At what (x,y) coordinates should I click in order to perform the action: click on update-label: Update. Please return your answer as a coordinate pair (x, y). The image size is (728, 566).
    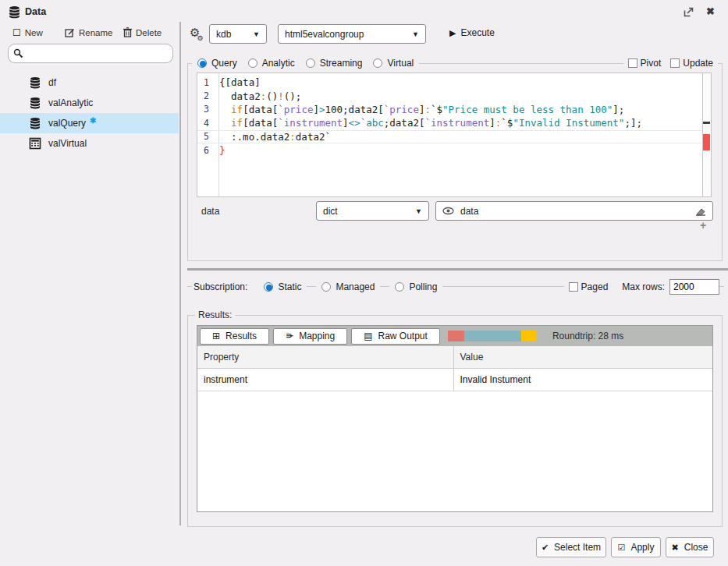
    Looking at the image, I should click on (698, 63).